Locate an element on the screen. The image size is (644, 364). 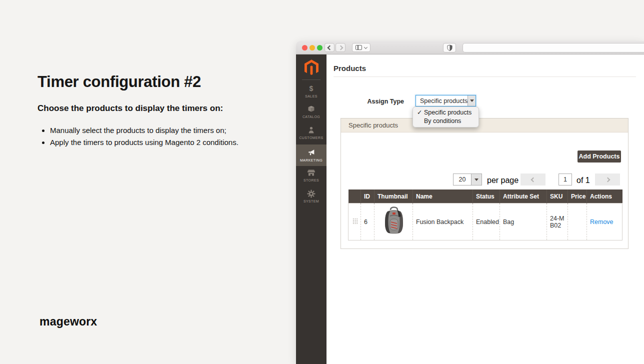
sidebar-item-sales: $ SALES is located at coordinates (311, 91).